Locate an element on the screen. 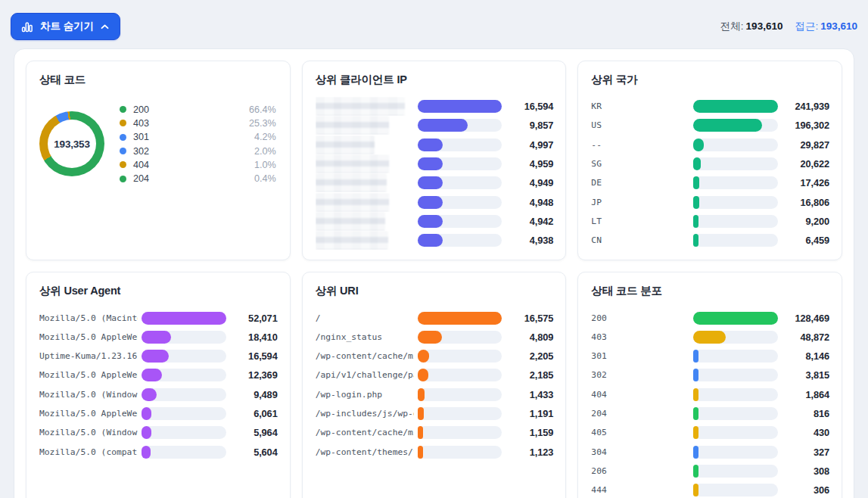 This screenshot has width=868, height=498. bar-label: 444 is located at coordinates (640, 490).